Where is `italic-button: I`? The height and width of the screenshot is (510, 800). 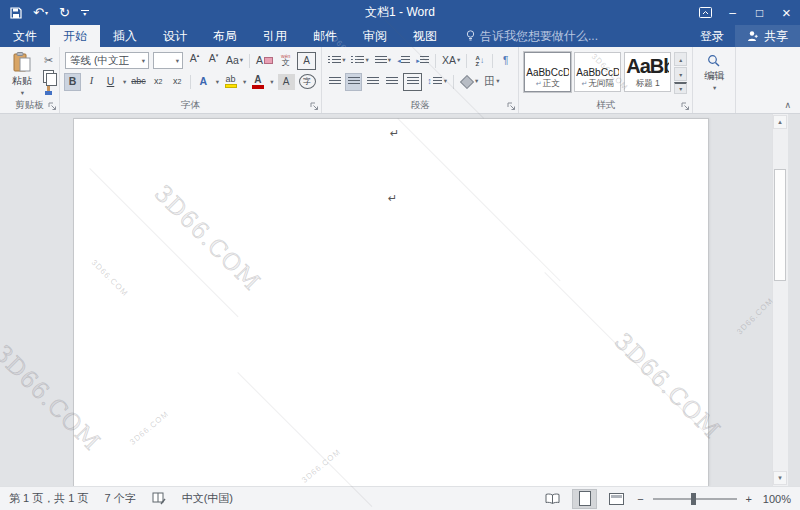
italic-button: I is located at coordinates (92, 82).